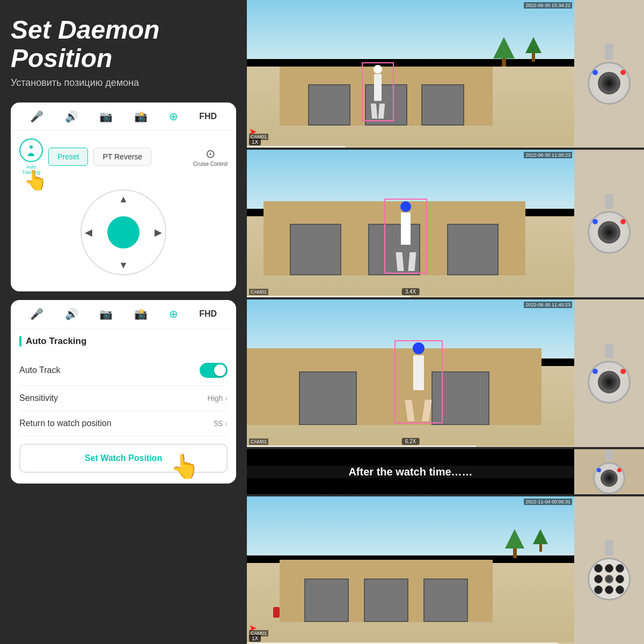 The image size is (644, 644). I want to click on toolbar-1: 🎤 🔊 📷 📸 ⊕ FHD, so click(123, 117).